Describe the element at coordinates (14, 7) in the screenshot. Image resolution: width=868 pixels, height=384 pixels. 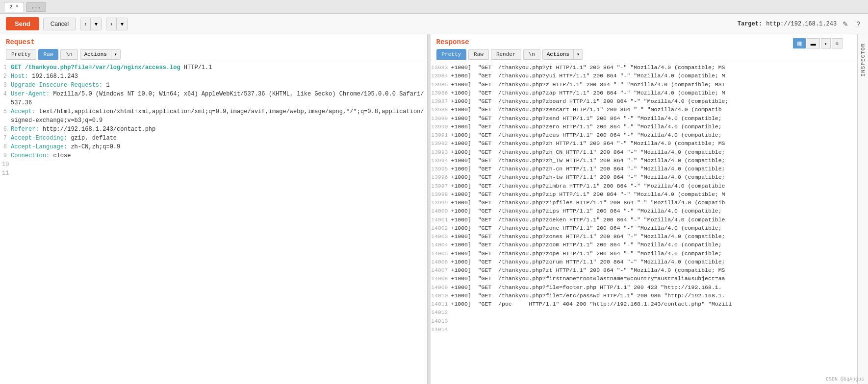
I see `tab-1: 2 ×` at that location.